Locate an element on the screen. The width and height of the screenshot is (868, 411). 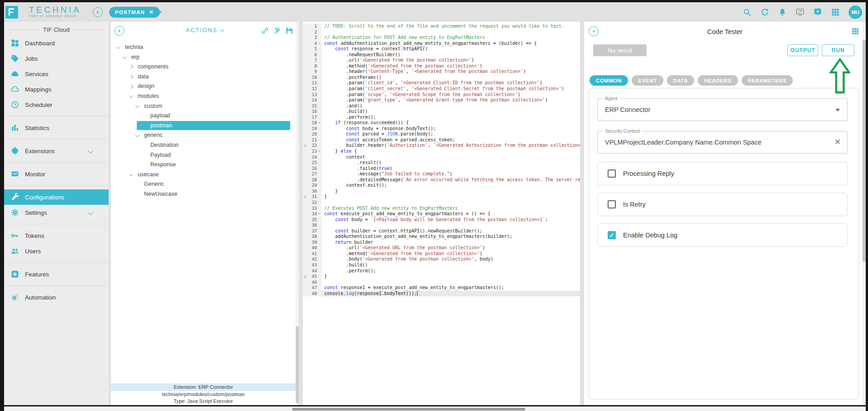
tree-item-design: design is located at coordinates (203, 87).